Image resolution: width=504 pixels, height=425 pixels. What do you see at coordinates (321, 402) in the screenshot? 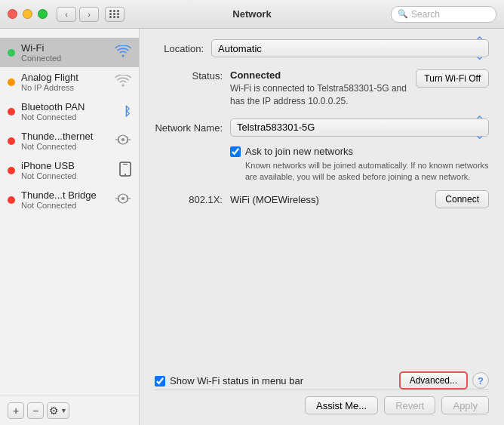
I see `bottom-action-bar: Assist Me... Revert Apply` at bounding box center [321, 402].